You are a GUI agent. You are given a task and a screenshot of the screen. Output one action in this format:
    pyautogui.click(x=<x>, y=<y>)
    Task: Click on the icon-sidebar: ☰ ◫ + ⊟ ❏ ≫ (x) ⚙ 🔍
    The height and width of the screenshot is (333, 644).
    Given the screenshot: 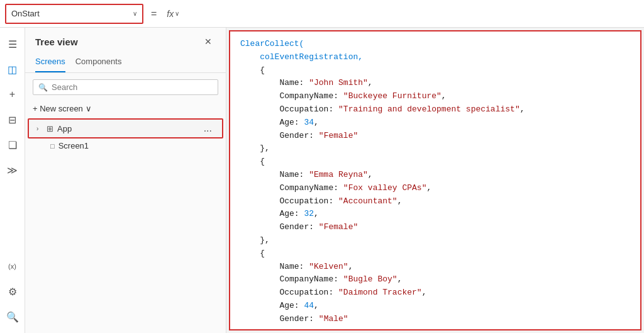 What is the action you would take?
    pyautogui.click(x=13, y=180)
    